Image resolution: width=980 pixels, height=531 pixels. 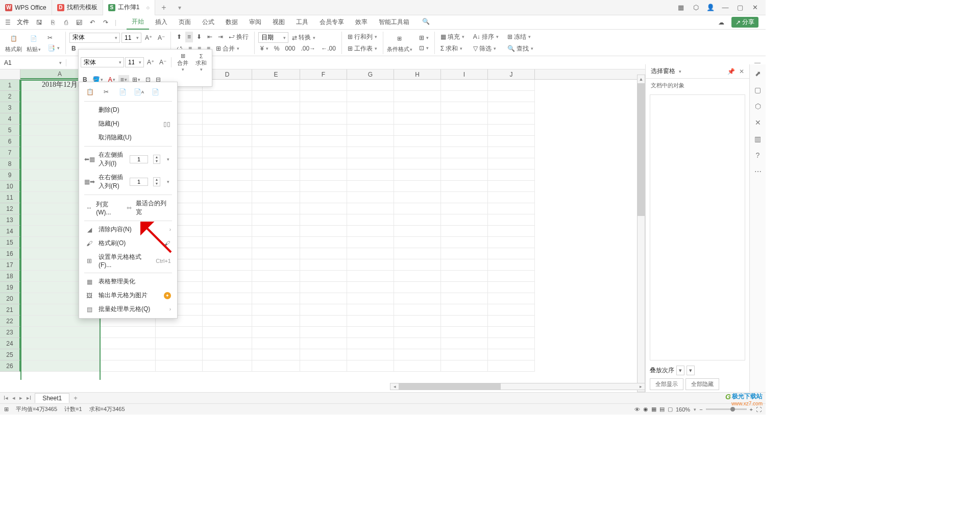 I want to click on more-icon: ⋯, so click(x=758, y=172).